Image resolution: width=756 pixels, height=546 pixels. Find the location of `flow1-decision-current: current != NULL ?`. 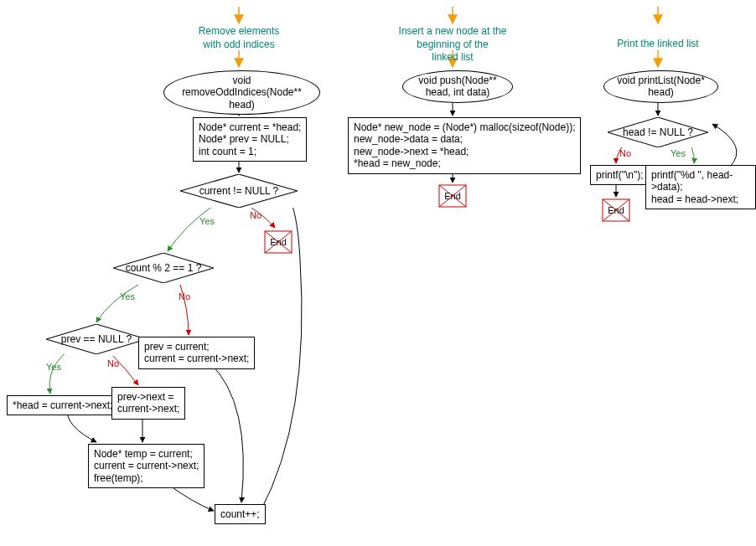

flow1-decision-current: current != NULL ? is located at coordinates (239, 191).